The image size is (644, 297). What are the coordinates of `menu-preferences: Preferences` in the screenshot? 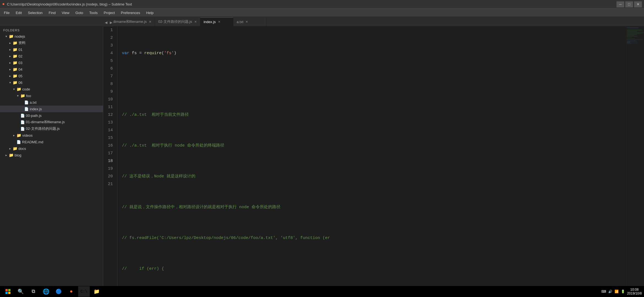 It's located at (130, 13).